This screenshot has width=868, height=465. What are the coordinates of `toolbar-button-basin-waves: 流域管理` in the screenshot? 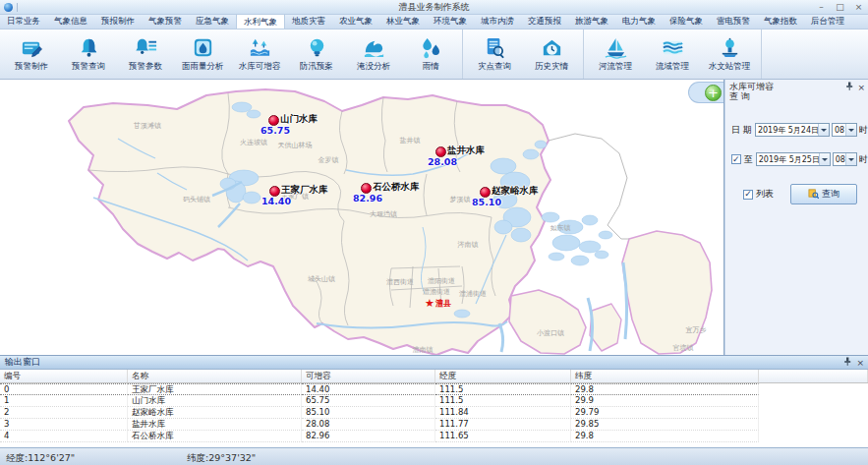 It's located at (672, 54).